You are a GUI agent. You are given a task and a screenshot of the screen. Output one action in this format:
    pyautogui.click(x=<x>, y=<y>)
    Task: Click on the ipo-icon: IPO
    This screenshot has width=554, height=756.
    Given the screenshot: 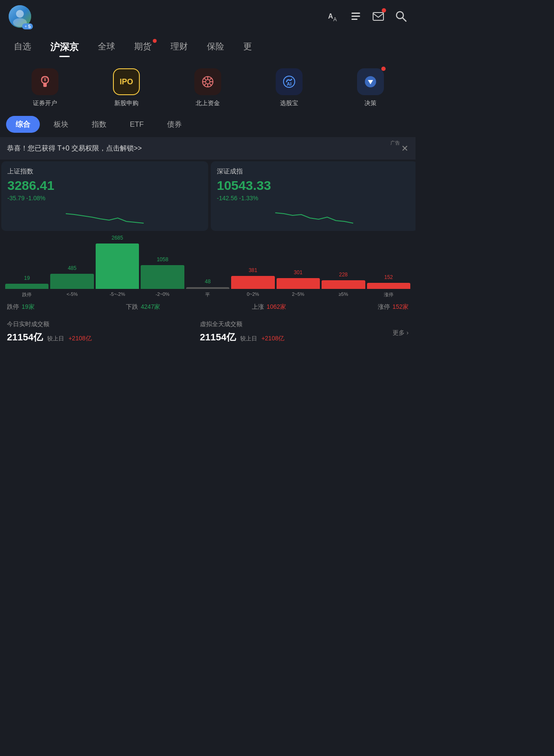 What is the action you would take?
    pyautogui.click(x=126, y=82)
    